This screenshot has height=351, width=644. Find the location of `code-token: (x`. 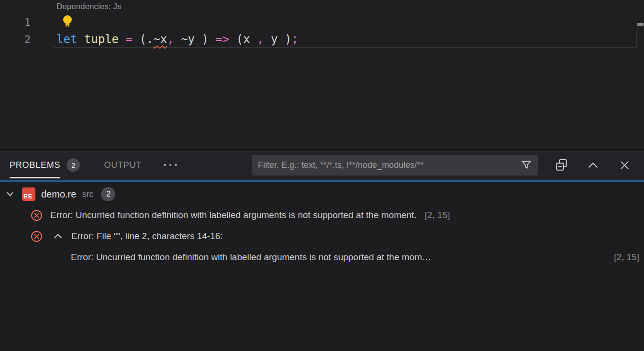

code-token: (x is located at coordinates (243, 39).